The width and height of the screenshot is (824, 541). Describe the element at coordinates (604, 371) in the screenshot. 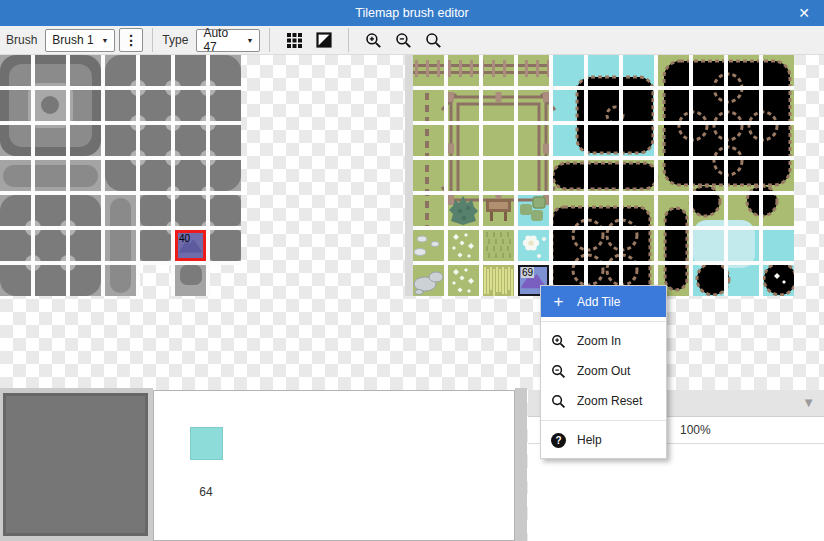

I see `menu-item-label: Zoom Out` at that location.